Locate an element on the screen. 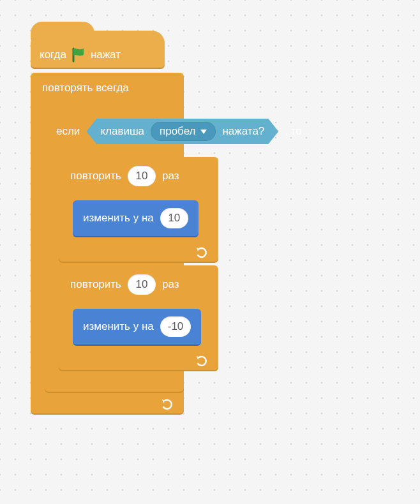 This screenshot has width=420, height=504. key-dropdown-value: пробел is located at coordinates (177, 131).